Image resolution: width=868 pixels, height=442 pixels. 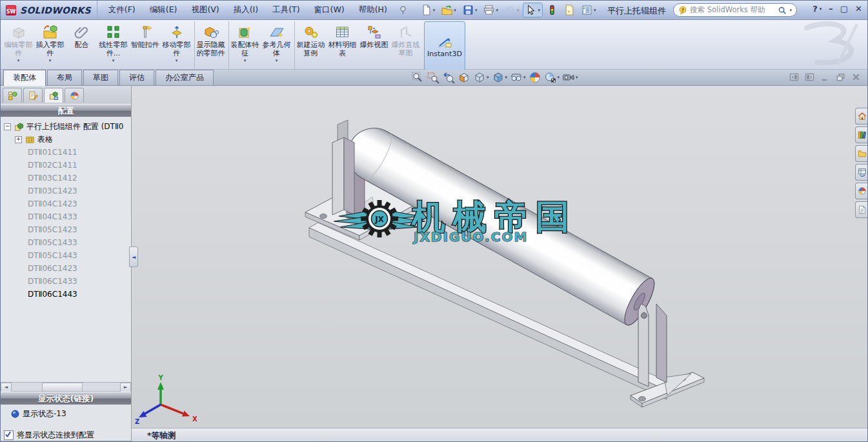 I want to click on configuration-row: DTⅡ03C1423, so click(x=66, y=191).